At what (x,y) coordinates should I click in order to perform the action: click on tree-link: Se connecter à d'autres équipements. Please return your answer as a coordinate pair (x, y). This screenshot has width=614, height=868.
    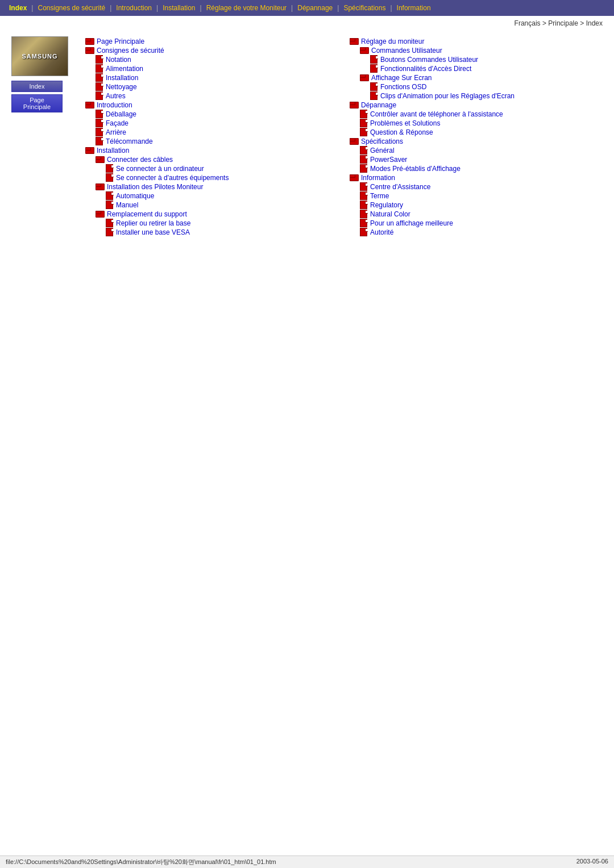
    Looking at the image, I should click on (172, 178).